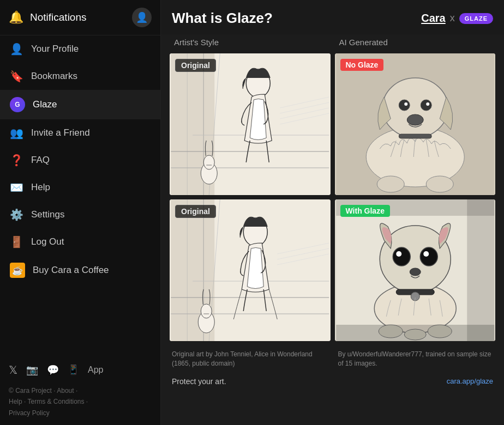  I want to click on label-with-glaze: With Glaze, so click(365, 211).